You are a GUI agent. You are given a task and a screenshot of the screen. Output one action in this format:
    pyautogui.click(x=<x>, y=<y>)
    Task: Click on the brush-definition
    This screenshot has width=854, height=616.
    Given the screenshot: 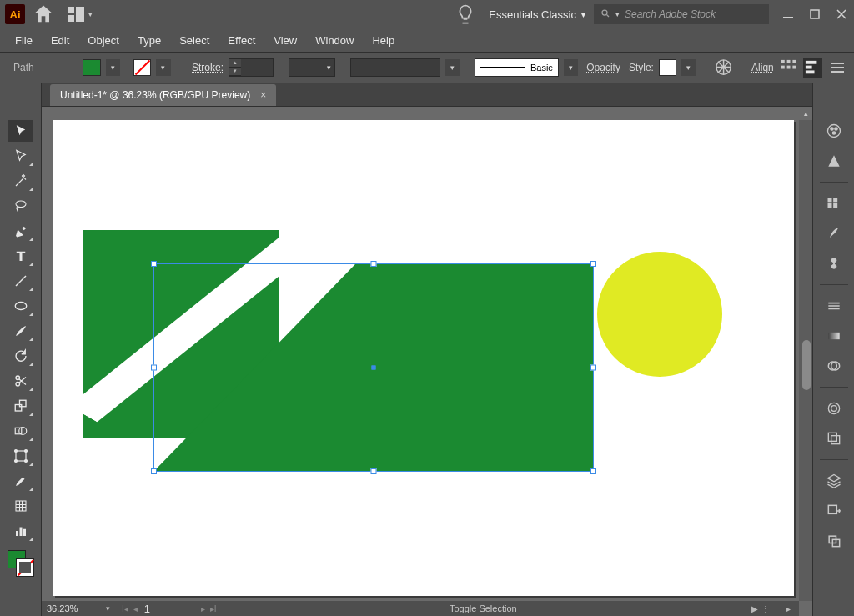 What is the action you would take?
    pyautogui.click(x=395, y=68)
    